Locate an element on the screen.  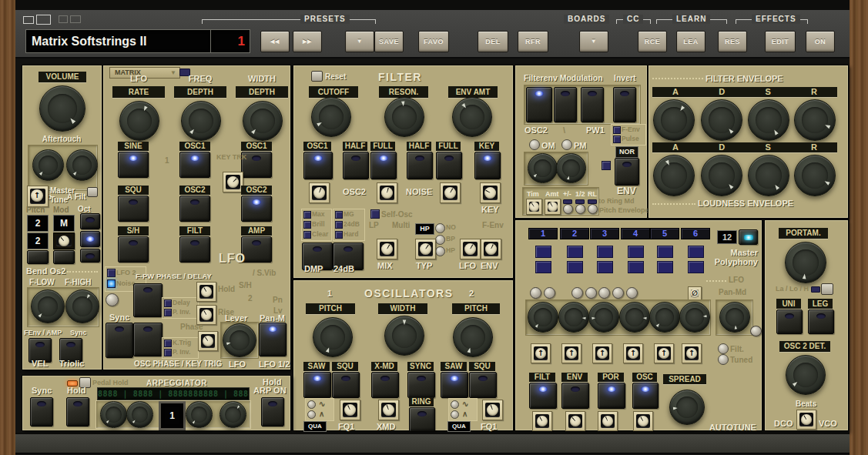
self-osc-checkbox is located at coordinates (375, 214).